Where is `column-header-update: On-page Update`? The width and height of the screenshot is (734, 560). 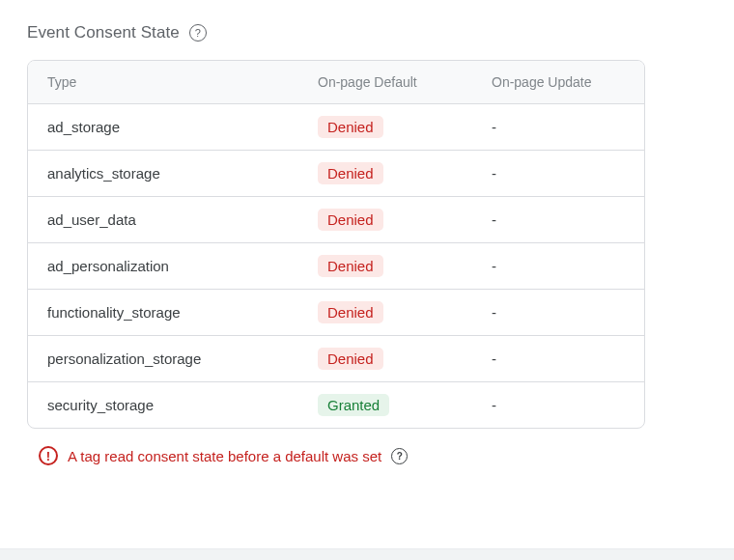 column-header-update: On-page Update is located at coordinates (558, 83).